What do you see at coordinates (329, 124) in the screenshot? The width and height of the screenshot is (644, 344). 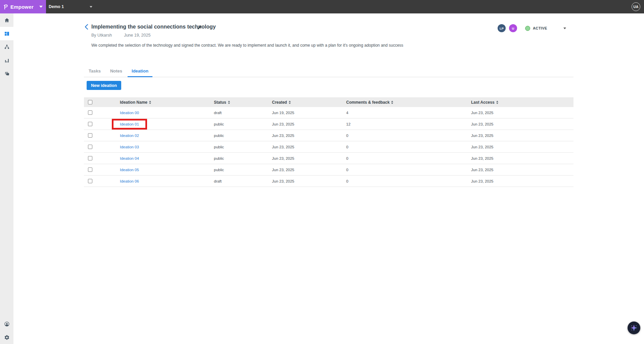 I see `table-row: Ideation 01 public Jun 23, 2025 12 Jun 2…` at bounding box center [329, 124].